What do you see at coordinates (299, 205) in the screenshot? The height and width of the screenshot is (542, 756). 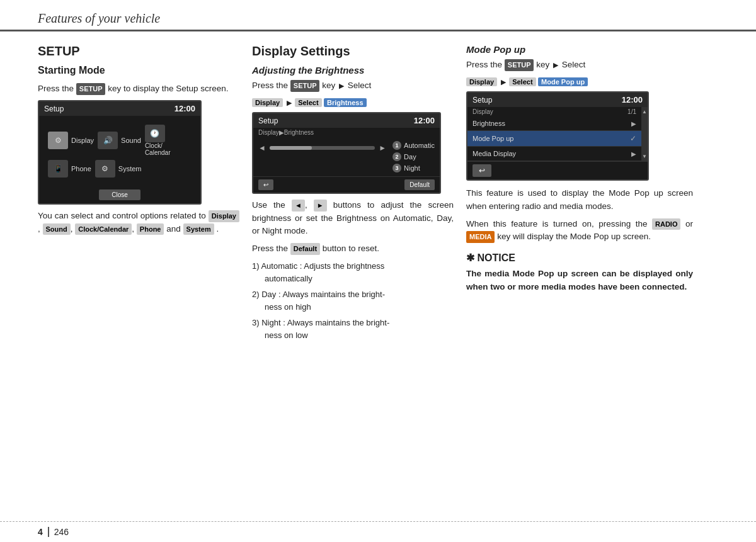 I see `left-btn-badge: ◄` at bounding box center [299, 205].